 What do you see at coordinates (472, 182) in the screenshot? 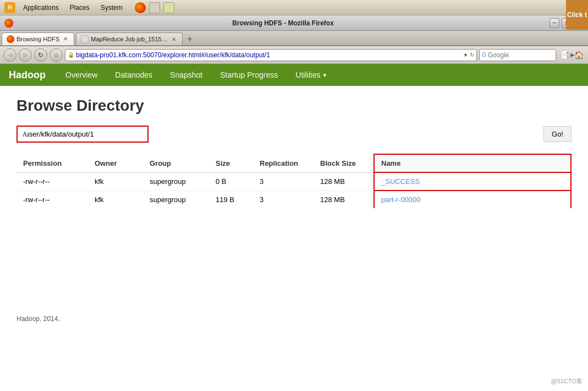
I see `cell-name-1: _SUCCESS` at bounding box center [472, 182].